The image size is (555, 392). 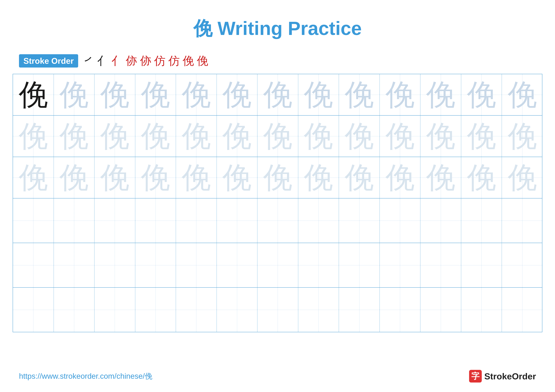 I want to click on cell-1-5: 俛, so click(x=196, y=95).